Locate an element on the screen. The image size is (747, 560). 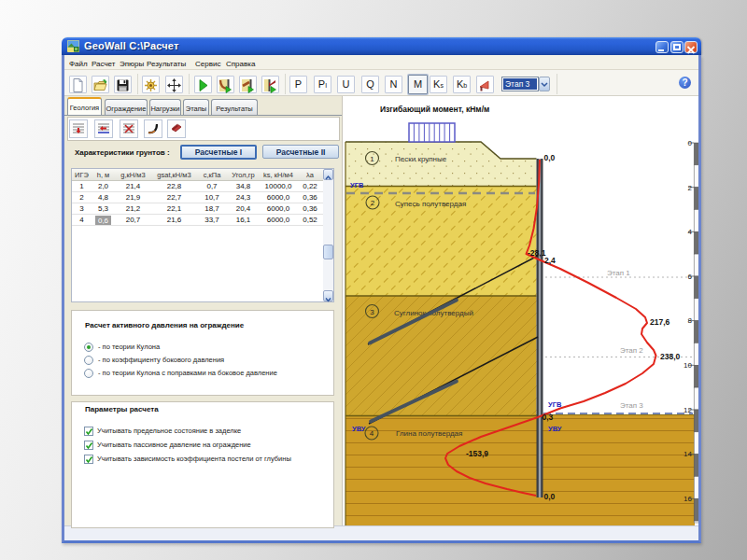
svg-text: 16 is located at coordinates (687, 498).